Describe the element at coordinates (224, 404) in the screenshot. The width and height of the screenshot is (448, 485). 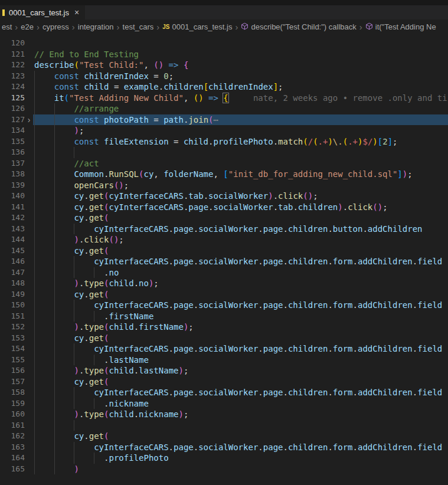
I see `code-line: 159 .nickname` at that location.